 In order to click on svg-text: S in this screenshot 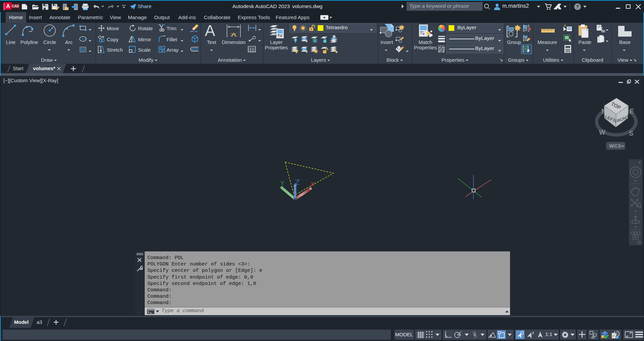, I will do `click(631, 133)`.